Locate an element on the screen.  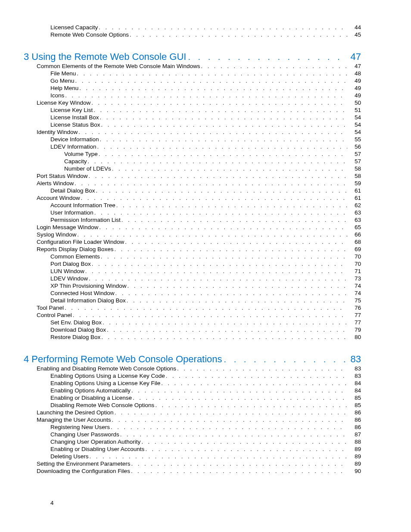
toc-entry: Common Elements of the Remote Web Consol… is located at coordinates (192, 66).